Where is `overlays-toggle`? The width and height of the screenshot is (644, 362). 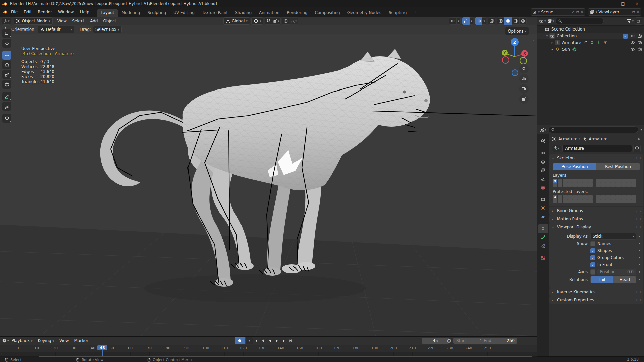 overlays-toggle is located at coordinates (479, 21).